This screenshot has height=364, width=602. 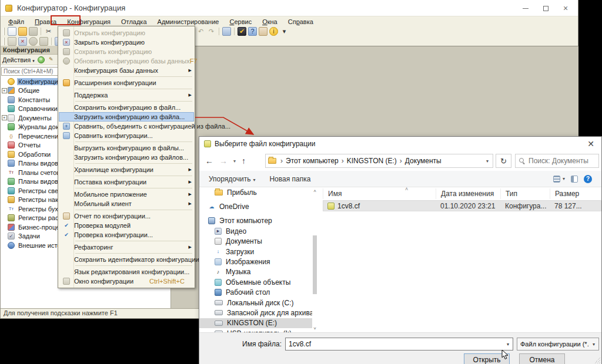 I want to click on menu-item-Закрыть-конфигурацию: ×Закрыть конфигурацию, so click(x=126, y=42).